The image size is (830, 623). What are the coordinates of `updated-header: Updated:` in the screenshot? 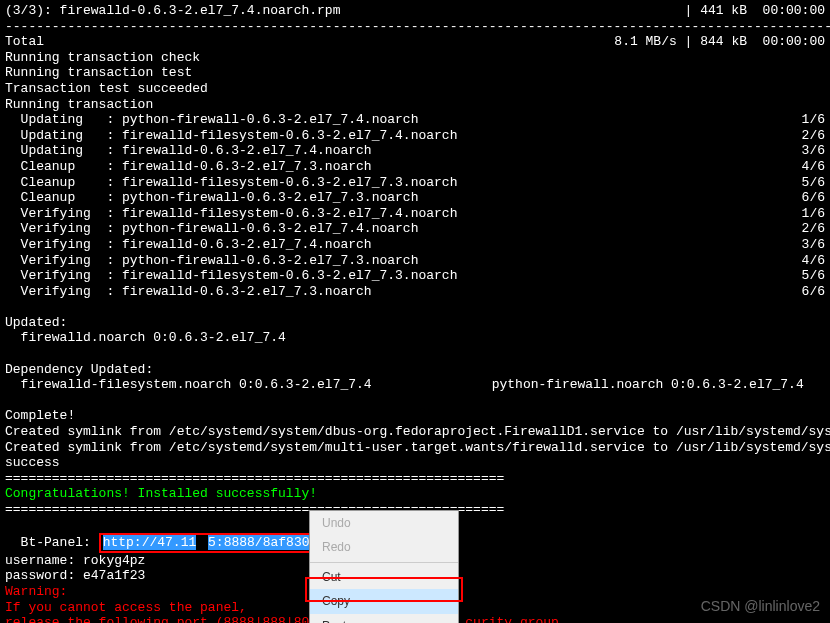 It's located at (415, 323).